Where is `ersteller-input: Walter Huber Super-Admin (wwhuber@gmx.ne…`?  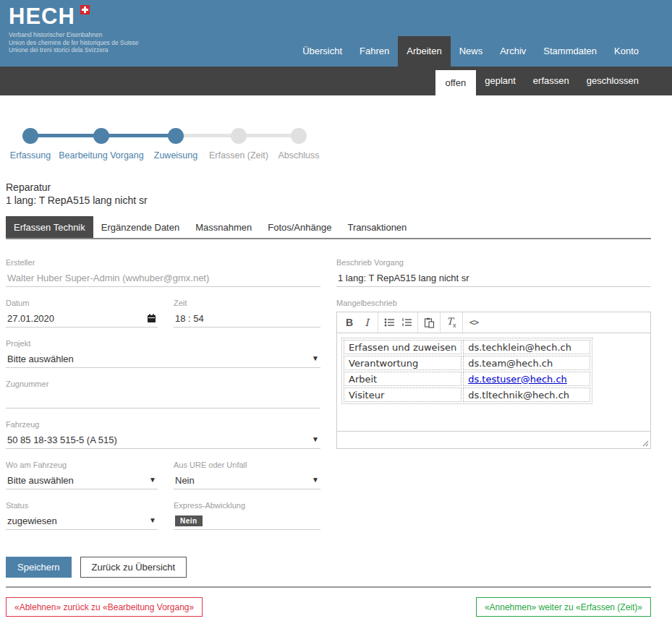
ersteller-input: Walter Huber Super-Admin (wwhuber@gmx.ne… is located at coordinates (163, 279).